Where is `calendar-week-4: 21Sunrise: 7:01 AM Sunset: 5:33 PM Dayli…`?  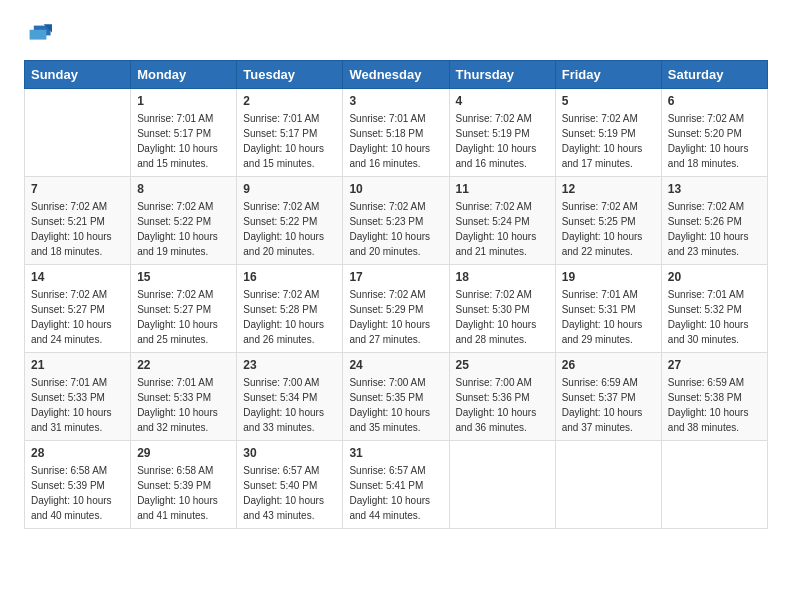 calendar-week-4: 21Sunrise: 7:01 AM Sunset: 5:33 PM Dayli… is located at coordinates (396, 397).